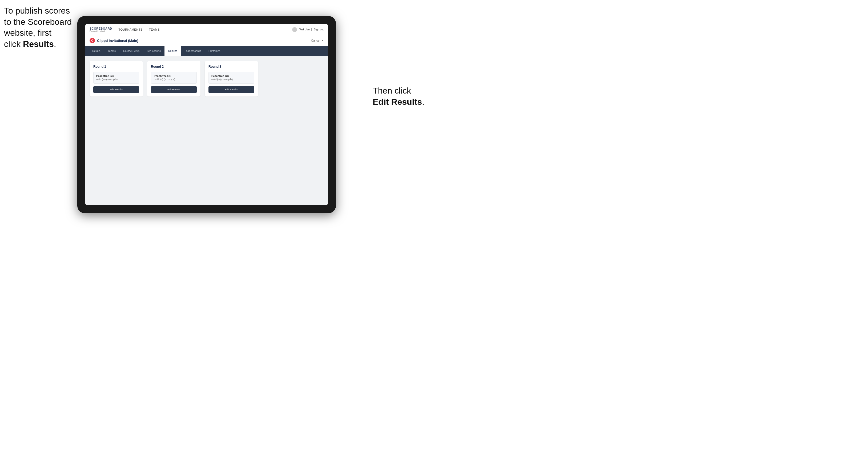 This screenshot has width=868, height=467. Describe the element at coordinates (306, 30) in the screenshot. I see `user-label: Test User |` at that location.